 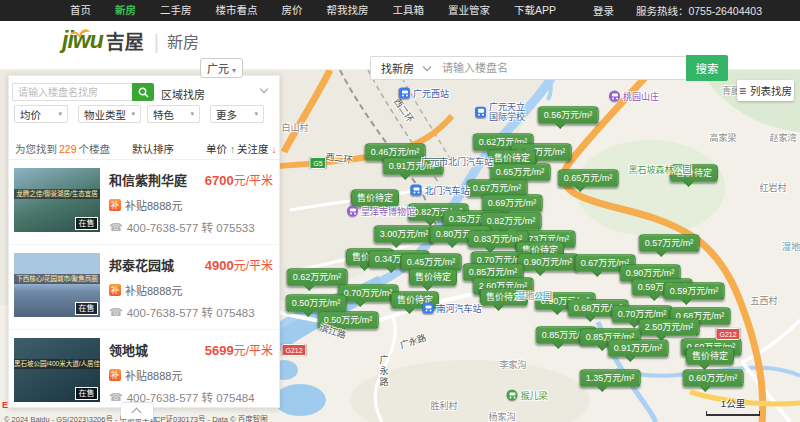 What do you see at coordinates (232, 149) in the screenshot?
I see `arrow-up-icon: ↑` at bounding box center [232, 149].